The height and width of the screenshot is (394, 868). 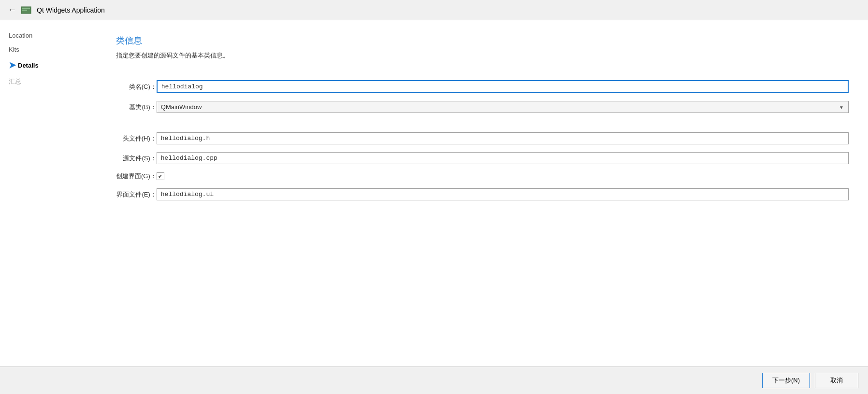 What do you see at coordinates (503, 107) in the screenshot?
I see `base-class-select-wrapper: QMainWindow QDialog QWidget` at bounding box center [503, 107].